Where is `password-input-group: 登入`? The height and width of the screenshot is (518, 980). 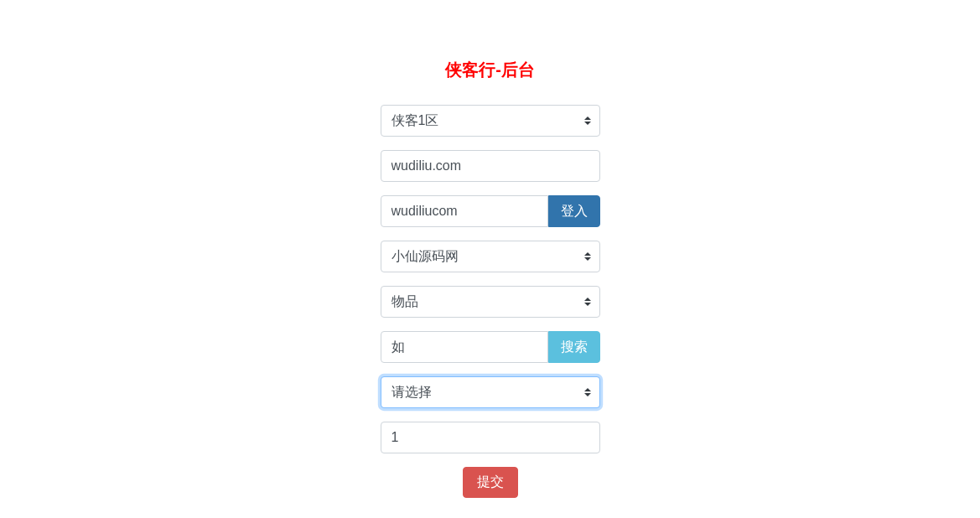 password-input-group: 登入 is located at coordinates (490, 211).